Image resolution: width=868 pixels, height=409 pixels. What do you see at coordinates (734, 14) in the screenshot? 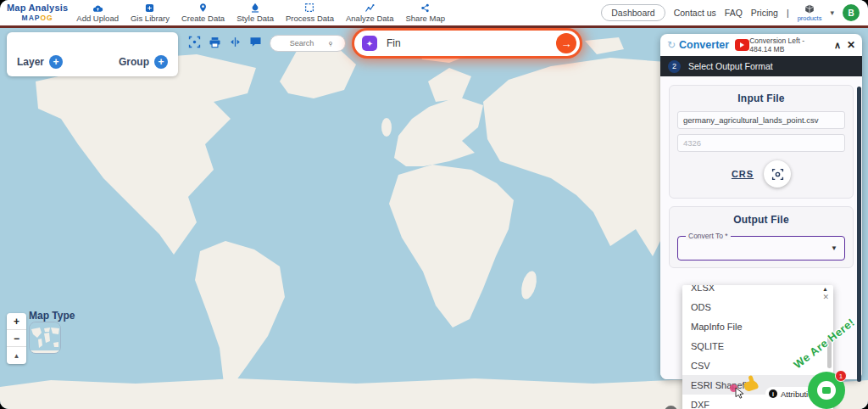
I see `header-right: Dashboard Contact us FAQ Pricing | produ…` at bounding box center [734, 14].